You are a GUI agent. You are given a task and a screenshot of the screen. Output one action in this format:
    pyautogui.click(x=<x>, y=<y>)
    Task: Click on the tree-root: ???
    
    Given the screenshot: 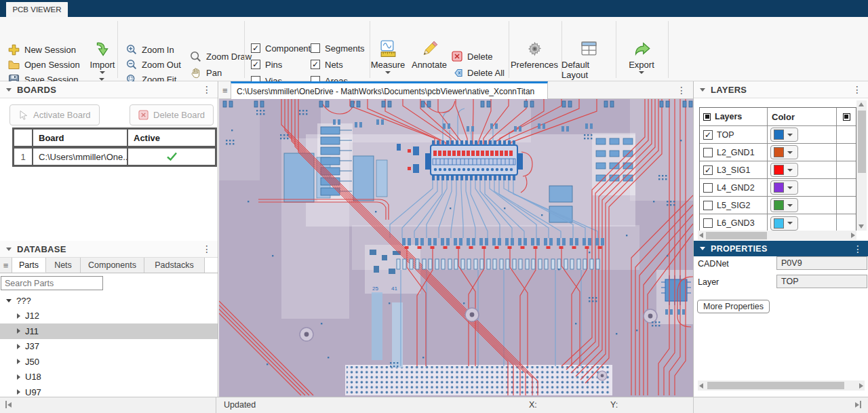 What is the action you would take?
    pyautogui.click(x=108, y=301)
    